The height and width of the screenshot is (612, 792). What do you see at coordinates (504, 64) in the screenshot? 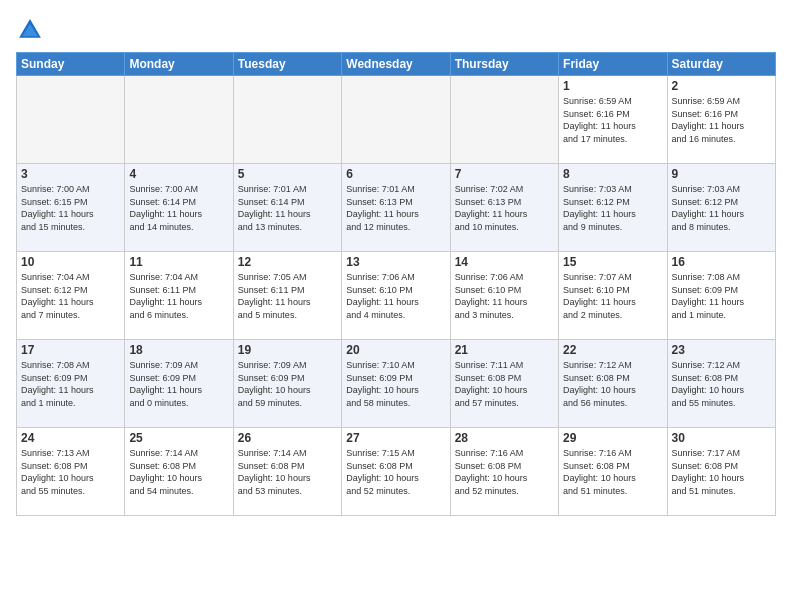
I see `weekday-header: Thursday` at bounding box center [504, 64].